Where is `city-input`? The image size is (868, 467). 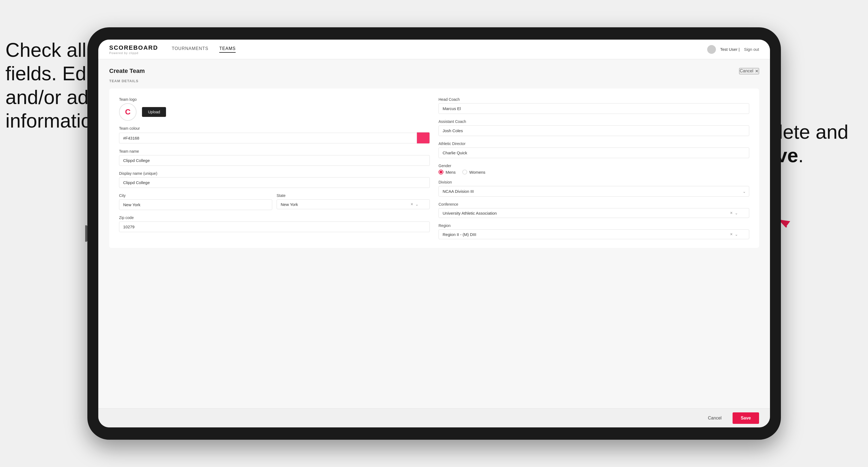
city-input is located at coordinates (195, 205).